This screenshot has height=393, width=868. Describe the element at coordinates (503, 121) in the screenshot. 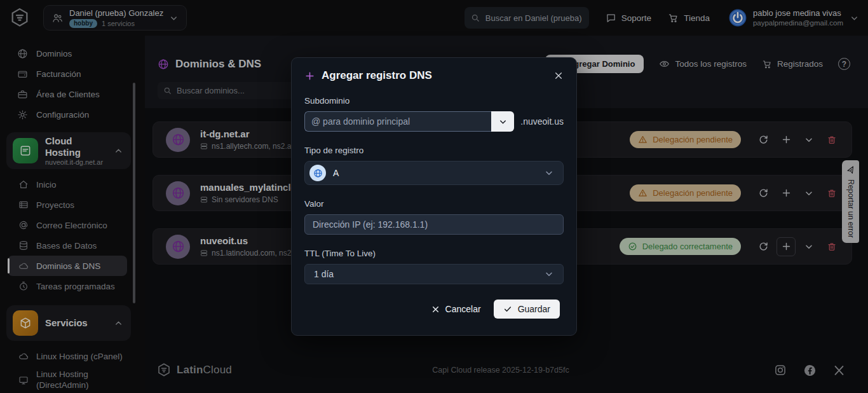

I see `subdomain-dropdown-button` at that location.